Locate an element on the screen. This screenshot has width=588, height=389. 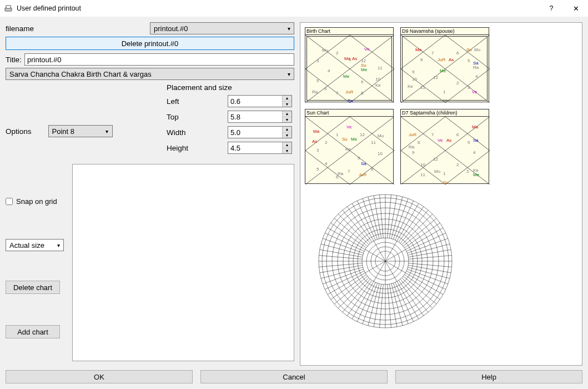
left-field-label: Left is located at coordinates (197, 101).